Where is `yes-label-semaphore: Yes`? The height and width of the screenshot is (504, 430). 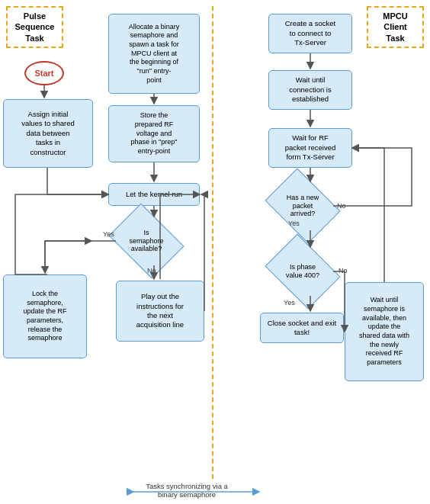 yes-label-semaphore: Yes is located at coordinates (108, 234).